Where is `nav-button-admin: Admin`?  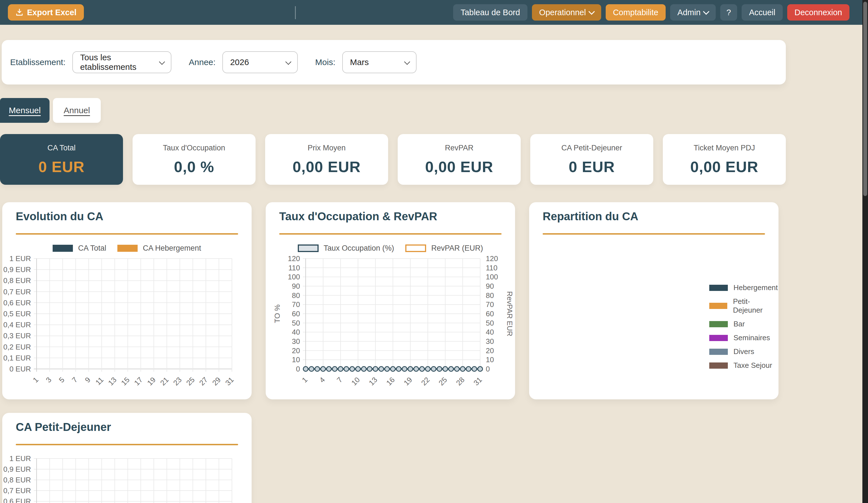
nav-button-admin: Admin is located at coordinates (693, 12).